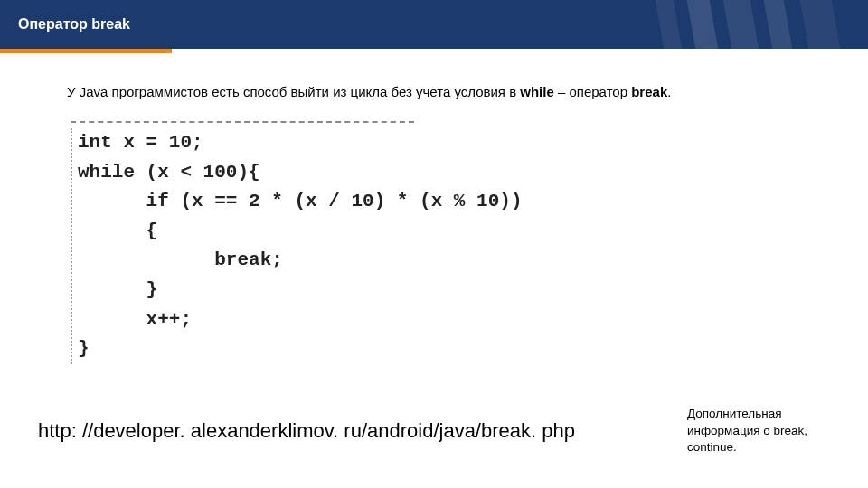 The height and width of the screenshot is (488, 868). I want to click on extra-info: Дополнительная информация о break, conti…, so click(764, 430).